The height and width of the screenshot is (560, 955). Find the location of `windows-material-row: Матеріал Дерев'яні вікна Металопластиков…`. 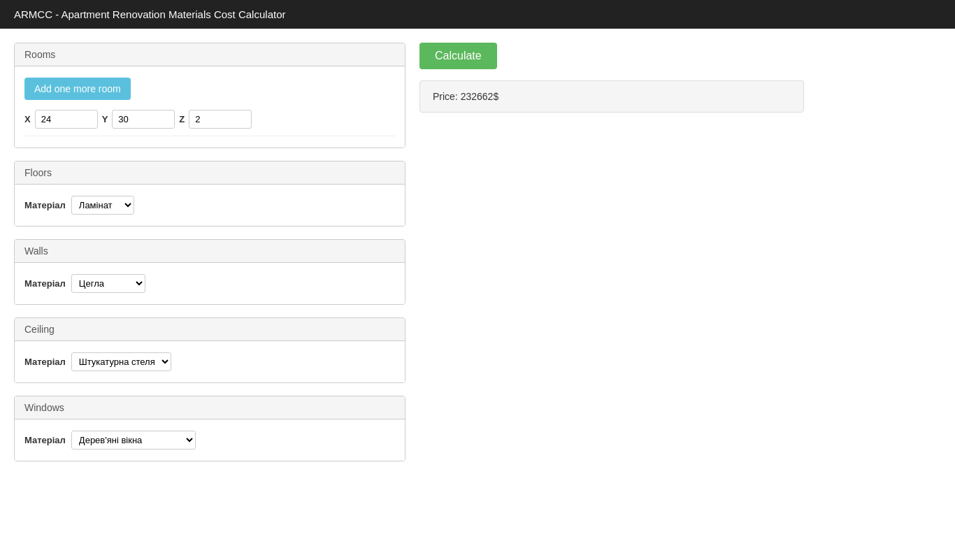

windows-material-row: Матеріал Дерев'яні вікна Металопластиков… is located at coordinates (210, 440).